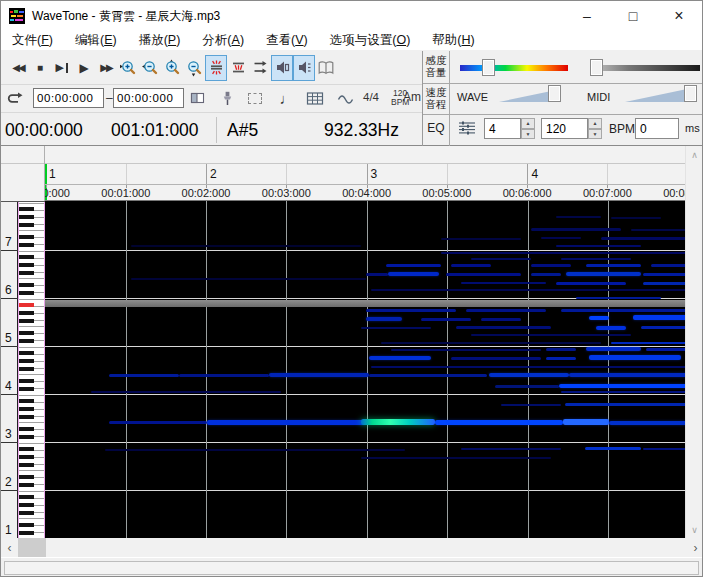 The image size is (703, 577). What do you see at coordinates (227, 98) in the screenshot?
I see `pin-button` at bounding box center [227, 98].